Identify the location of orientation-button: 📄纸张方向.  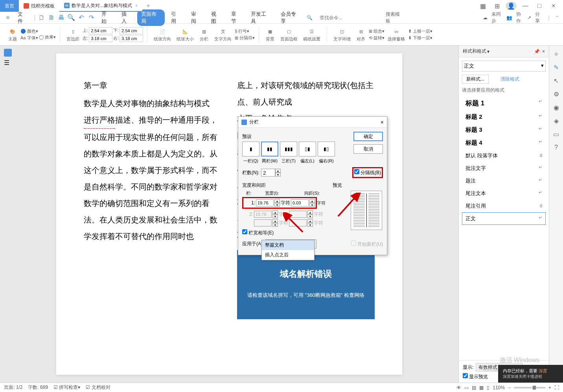
(162, 35).